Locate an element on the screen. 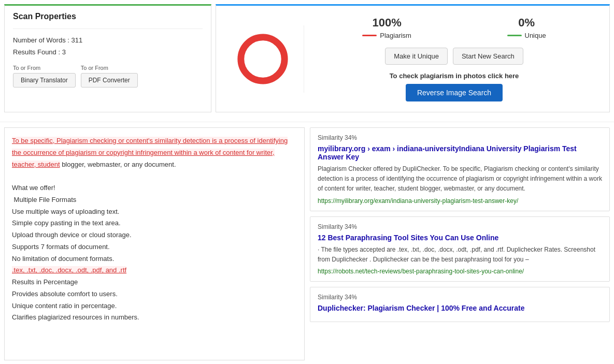 The image size is (614, 364). result-title: 12 Best Paraphrasing Tool Sites You Can … is located at coordinates (460, 238).